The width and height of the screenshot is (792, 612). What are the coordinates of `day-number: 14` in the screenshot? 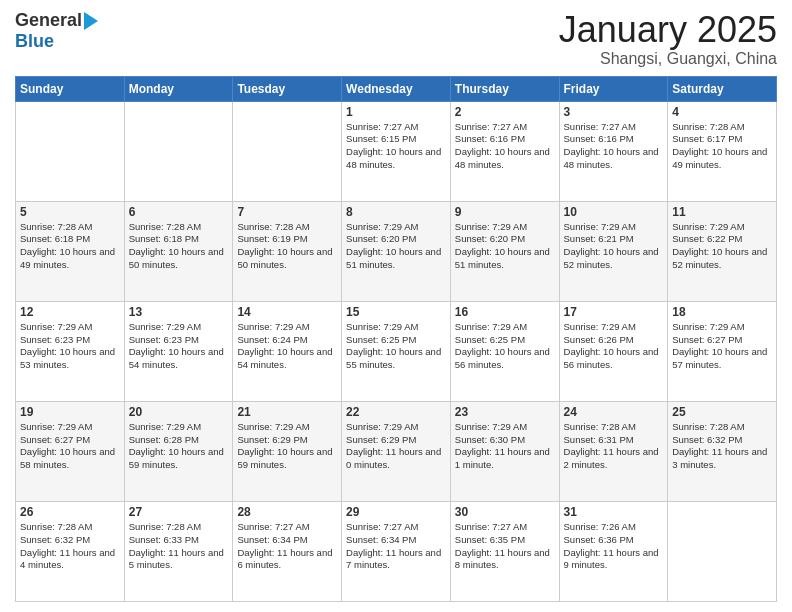 It's located at (287, 312).